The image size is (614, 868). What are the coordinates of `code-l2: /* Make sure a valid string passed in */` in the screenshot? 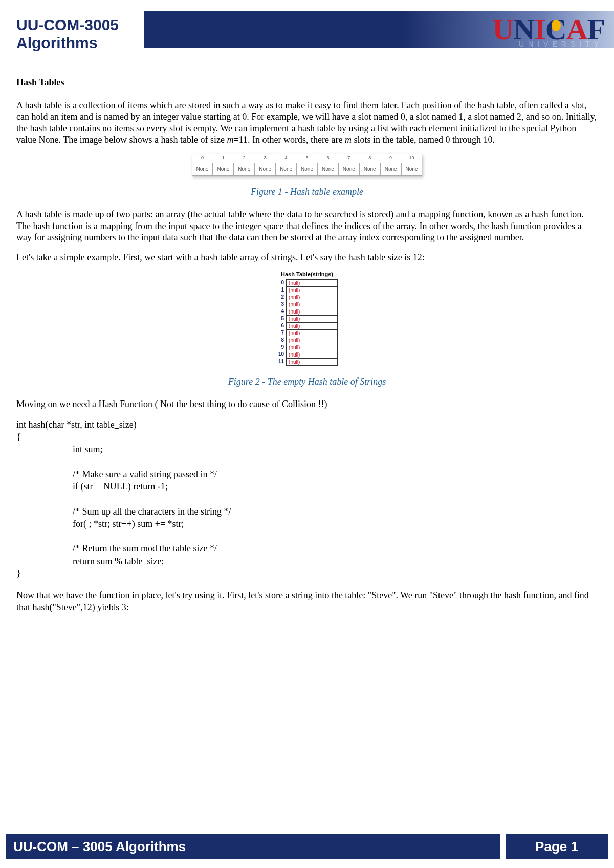 It's located at (307, 474).